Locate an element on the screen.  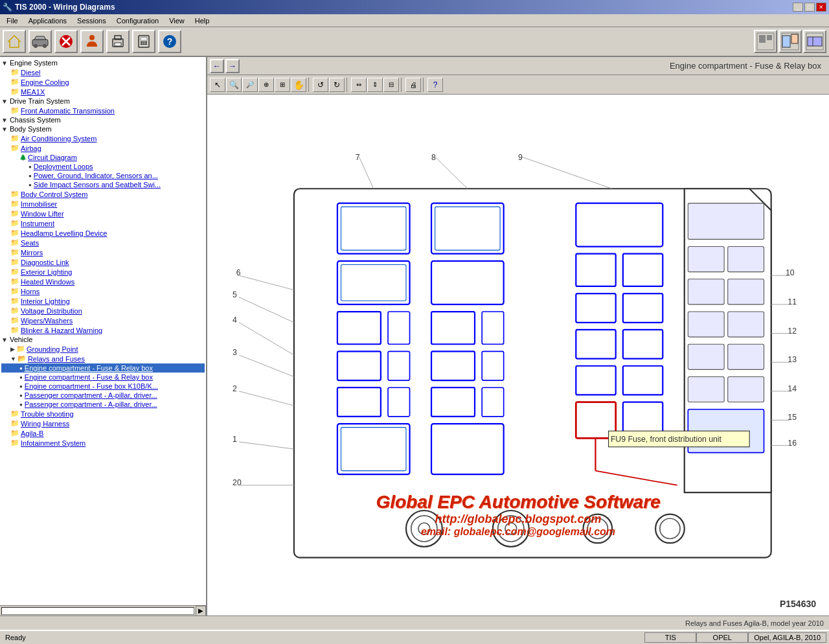
window-title: 🔧 TIS 2000 - Wiring Diagrams is located at coordinates (59, 7).